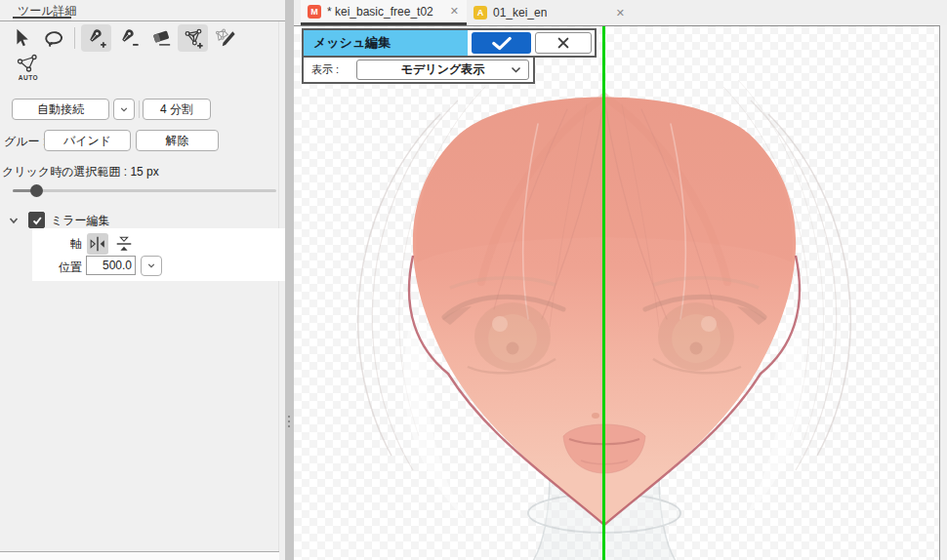 The height and width of the screenshot is (560, 947). What do you see at coordinates (143, 21) in the screenshot?
I see `panel-separator` at bounding box center [143, 21].